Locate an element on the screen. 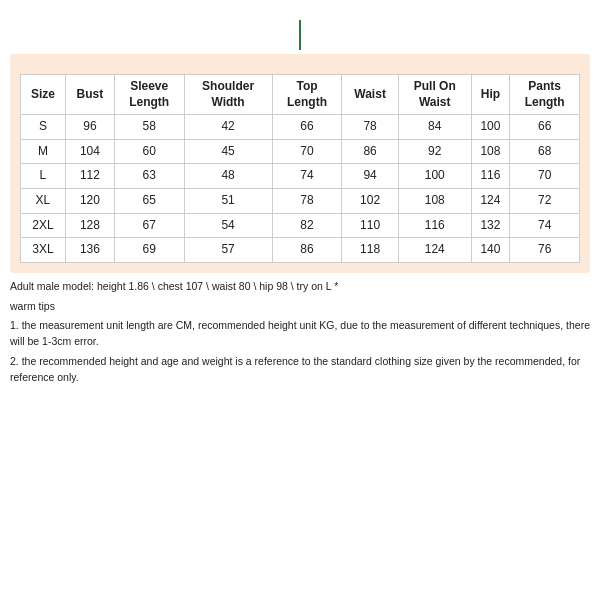 The height and width of the screenshot is (600, 600). table-cell: L is located at coordinates (44, 176).